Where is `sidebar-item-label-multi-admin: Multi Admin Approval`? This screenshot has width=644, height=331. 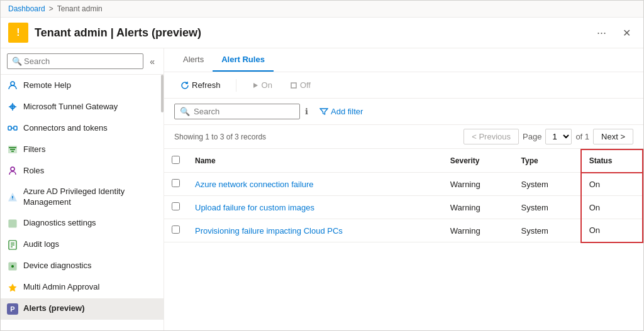
sidebar-item-label-multi-admin: Multi Admin Approval is located at coordinates (62, 288).